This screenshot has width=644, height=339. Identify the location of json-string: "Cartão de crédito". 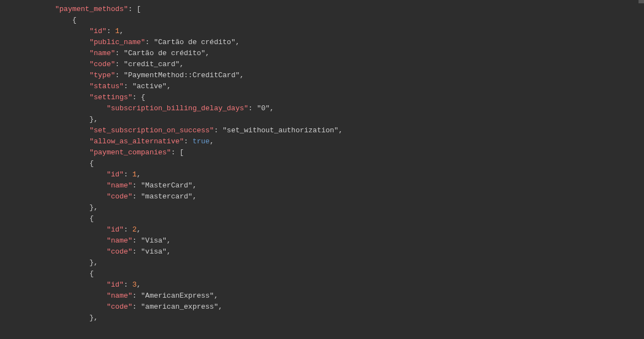
(165, 53).